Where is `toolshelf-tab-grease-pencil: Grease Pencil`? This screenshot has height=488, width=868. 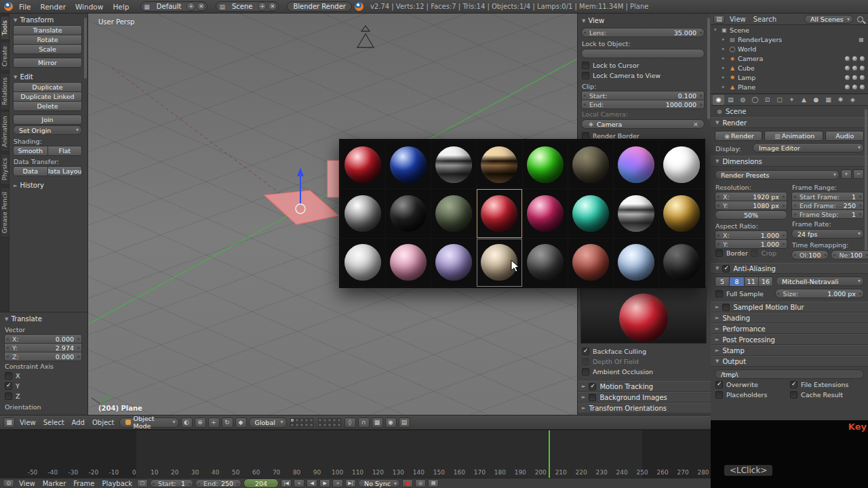
toolshelf-tab-grease-pencil: Grease Pencil is located at coordinates (5, 213).